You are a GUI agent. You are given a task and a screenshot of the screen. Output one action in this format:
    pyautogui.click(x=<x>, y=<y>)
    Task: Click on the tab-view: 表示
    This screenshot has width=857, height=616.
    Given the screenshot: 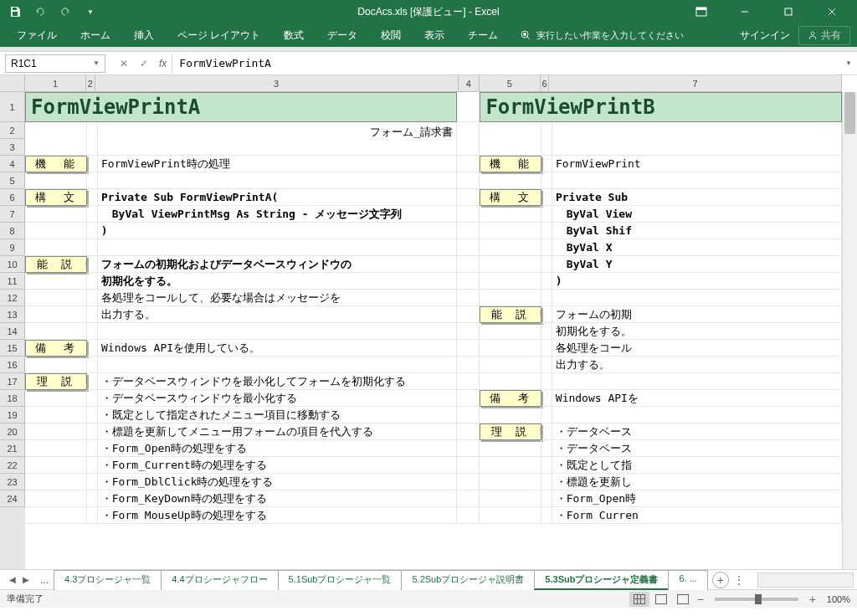 What is the action you would take?
    pyautogui.click(x=434, y=35)
    